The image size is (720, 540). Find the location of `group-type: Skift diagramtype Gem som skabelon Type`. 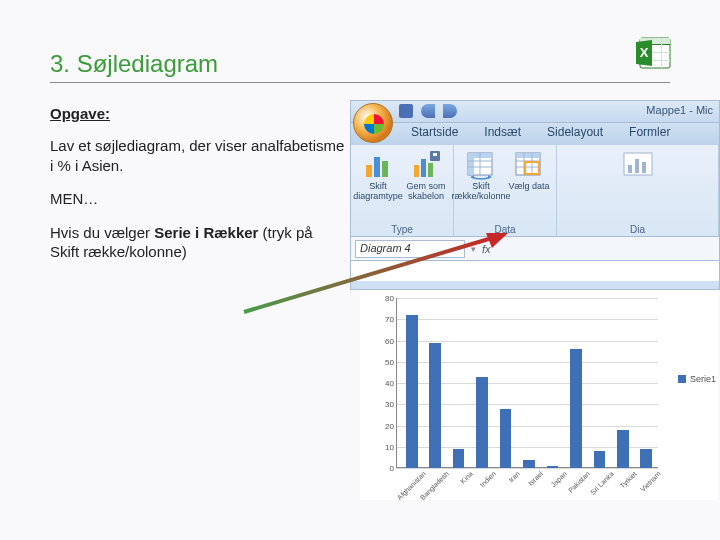

group-type: Skift diagramtype Gem som skabelon Type is located at coordinates (402, 190).